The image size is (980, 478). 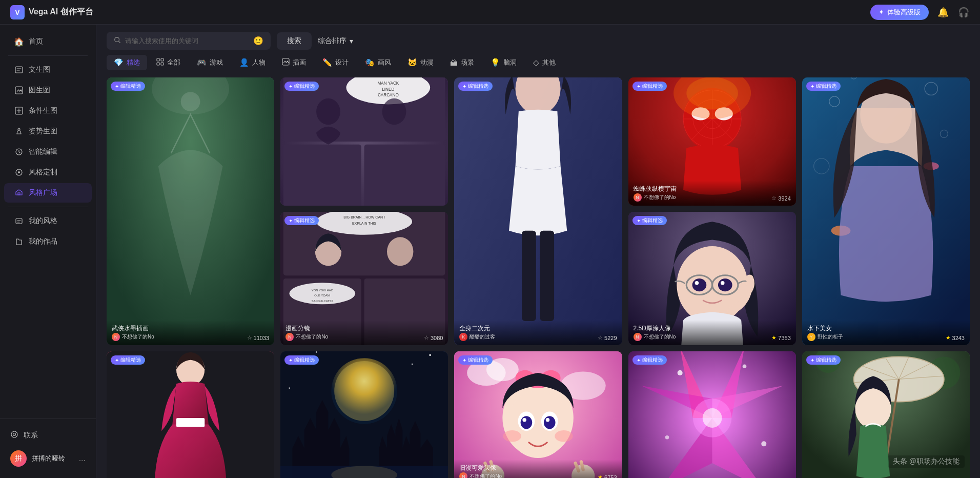 I want to click on card-stars-anime-girl: ☆ 5229, so click(x=607, y=337).